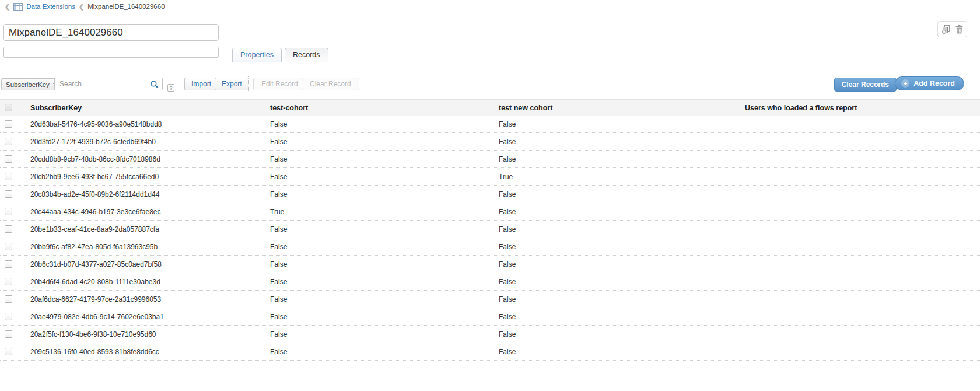 The height and width of the screenshot is (391, 980). What do you see at coordinates (7, 7) in the screenshot?
I see `back-chevron-icon: ❮` at bounding box center [7, 7].